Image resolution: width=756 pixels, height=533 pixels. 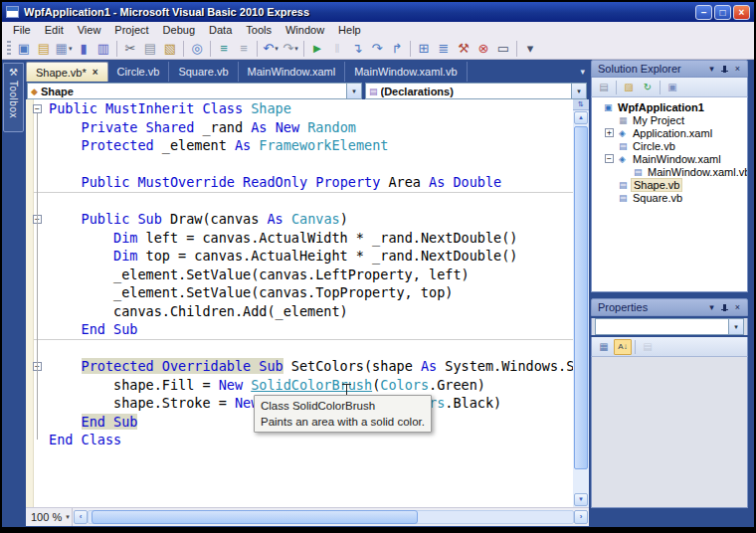 I want to click on tree-item-shape-vb: ▤Shape.vb, so click(x=669, y=185).